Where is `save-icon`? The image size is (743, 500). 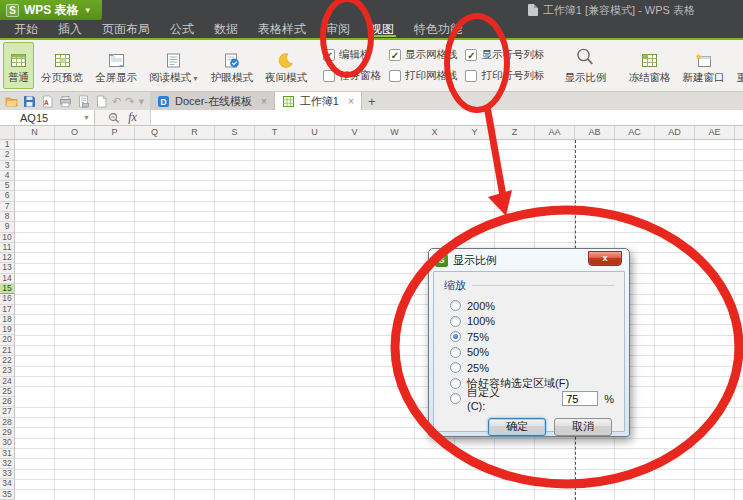 save-icon is located at coordinates (30, 102).